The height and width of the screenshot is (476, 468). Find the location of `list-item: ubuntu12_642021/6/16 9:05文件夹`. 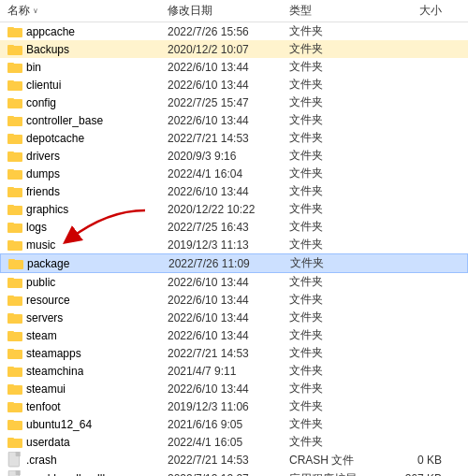

list-item: ubuntu12_642021/6/16 9:05文件夹 is located at coordinates (234, 425).